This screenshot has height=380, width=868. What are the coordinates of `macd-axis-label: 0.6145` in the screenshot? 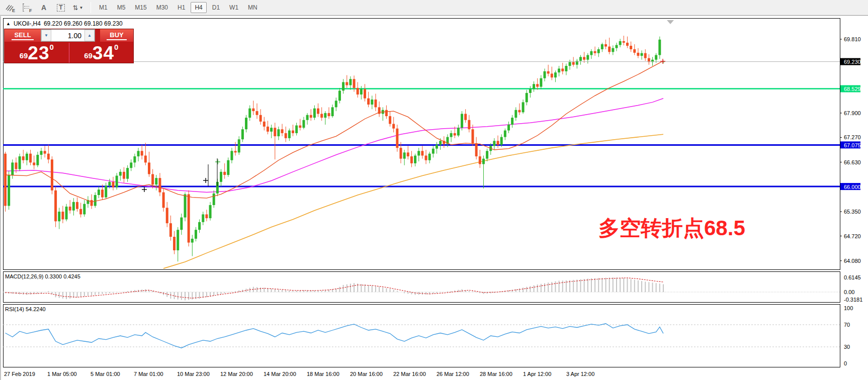 It's located at (852, 277).